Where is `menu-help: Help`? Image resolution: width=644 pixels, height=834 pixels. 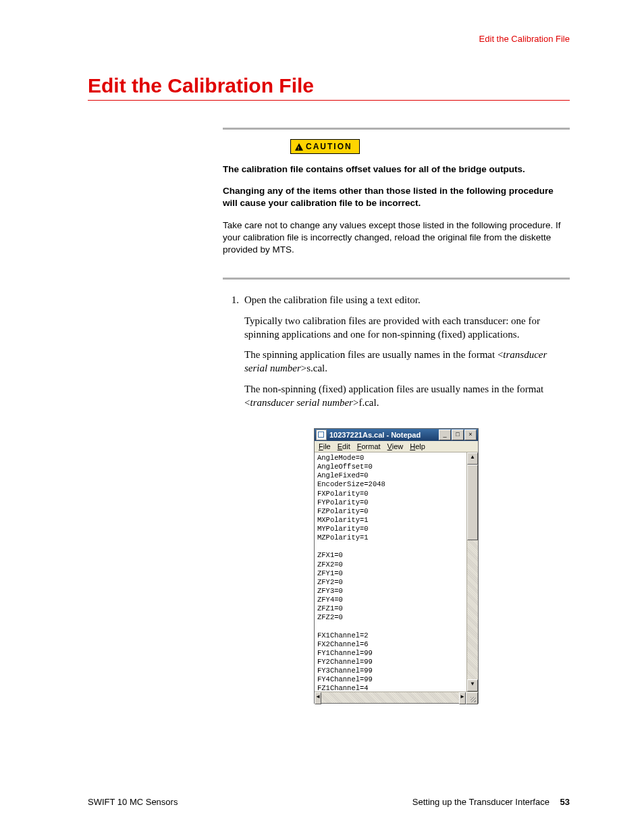
menu-help: Help is located at coordinates (417, 446).